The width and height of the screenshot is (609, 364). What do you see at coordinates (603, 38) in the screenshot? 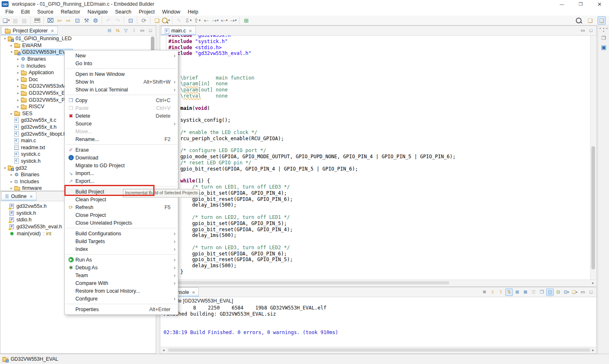
I see `restore-view-icon: ❐` at bounding box center [603, 38].